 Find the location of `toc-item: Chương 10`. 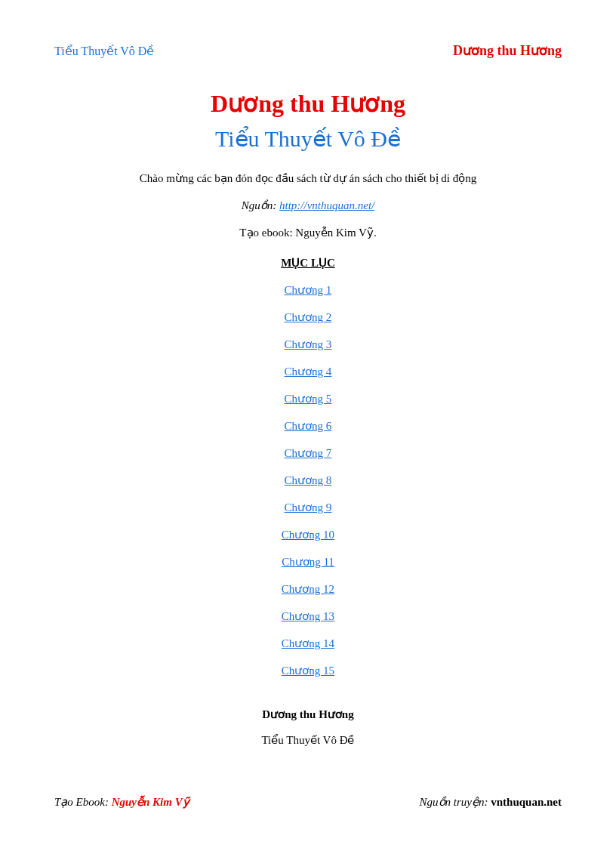

toc-item: Chương 10 is located at coordinates (308, 535).